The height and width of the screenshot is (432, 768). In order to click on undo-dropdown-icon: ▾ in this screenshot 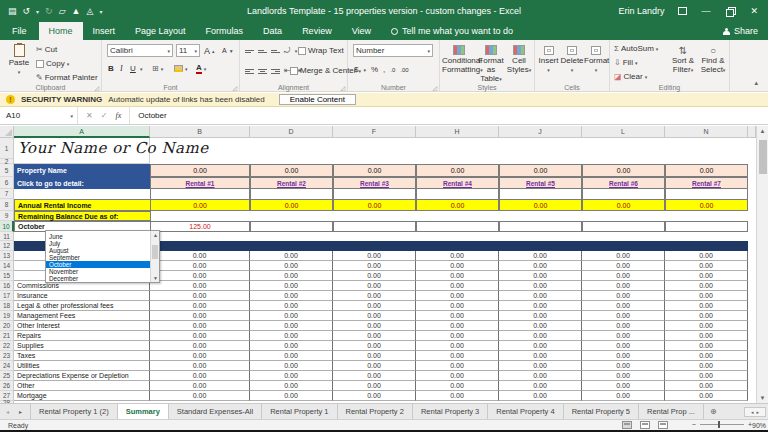, I will do `click(38, 12)`.